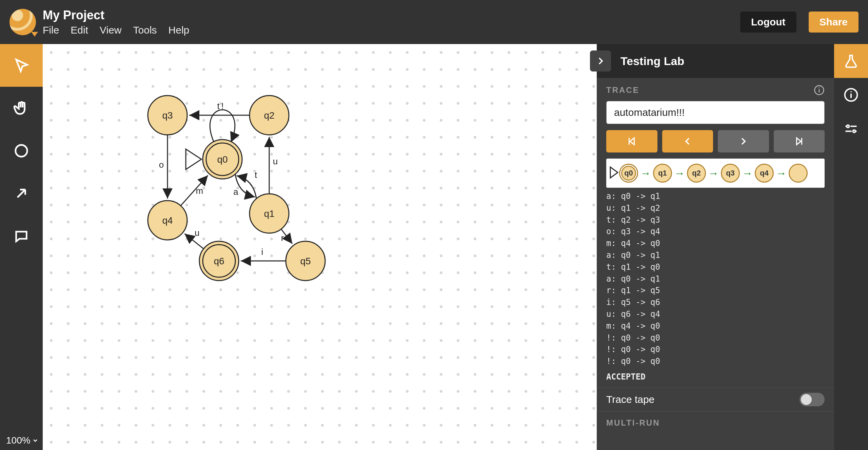 This screenshot has height=450, width=868. What do you see at coordinates (688, 141) in the screenshot?
I see `chevron-left-icon` at bounding box center [688, 141].